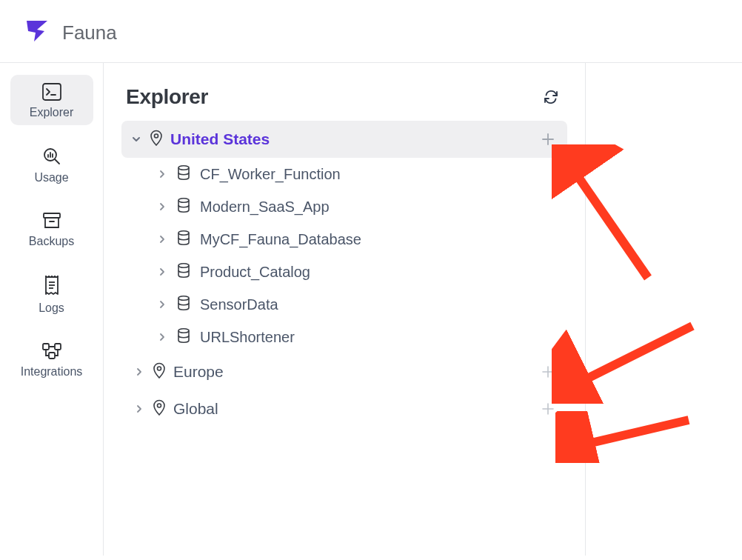 Image resolution: width=742 pixels, height=560 pixels. I want to click on app-header: Fauna, so click(371, 31).